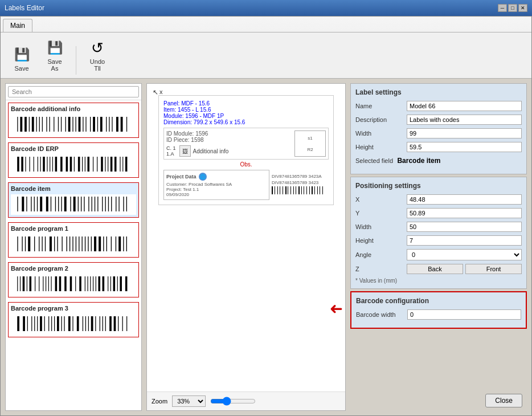 Image resolution: width=532 pixels, height=416 pixels. What do you see at coordinates (55, 55) in the screenshot?
I see `save-as-button: 💾 SaveAs` at bounding box center [55, 55].